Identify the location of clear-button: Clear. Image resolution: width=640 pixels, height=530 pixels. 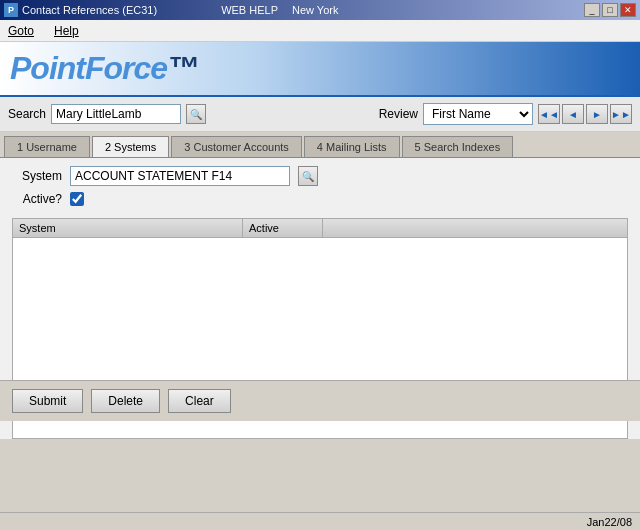
(200, 401).